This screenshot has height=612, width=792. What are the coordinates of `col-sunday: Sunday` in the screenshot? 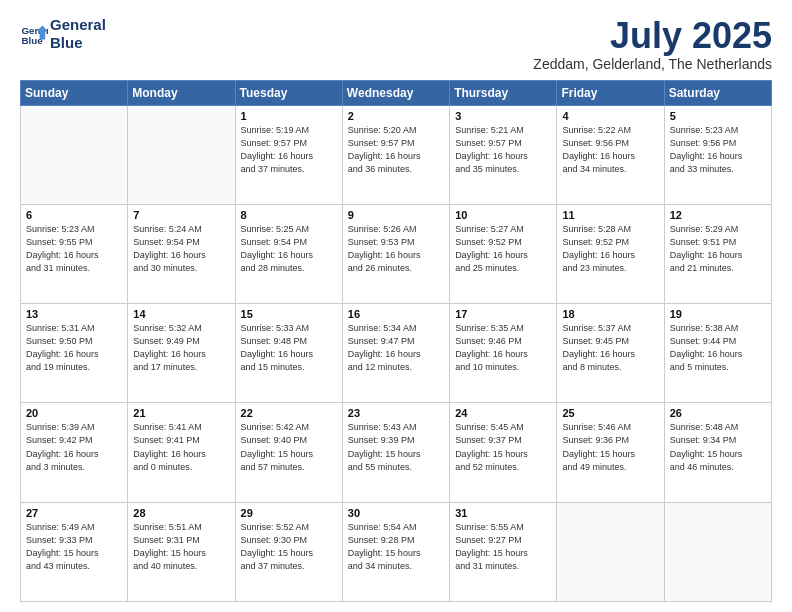 It's located at (74, 92).